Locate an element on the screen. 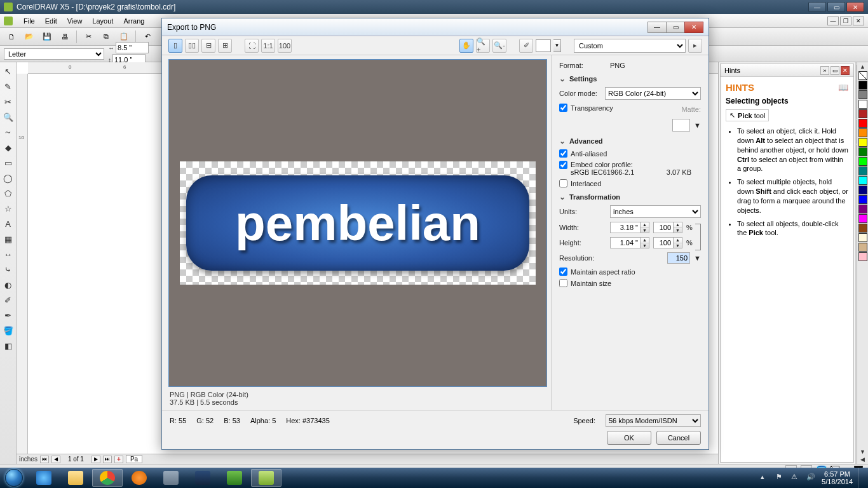  shape-tool-icon: ✎ is located at coordinates (8, 86).